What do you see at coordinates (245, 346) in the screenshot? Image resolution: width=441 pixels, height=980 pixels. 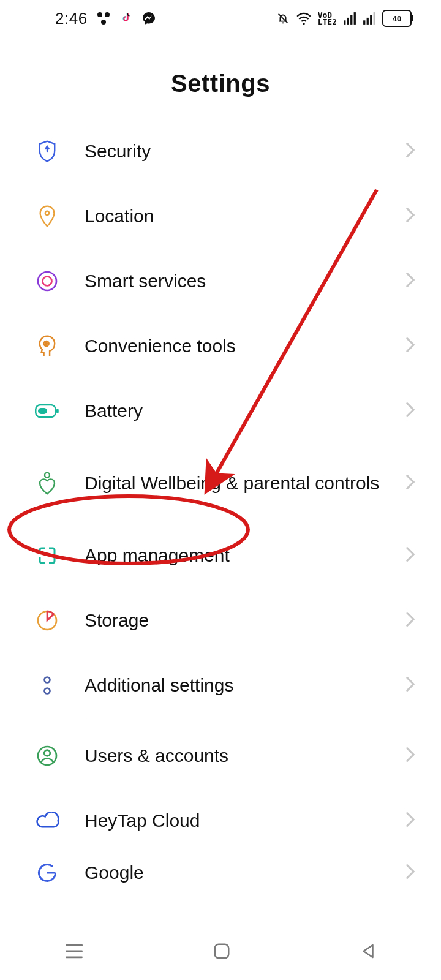 I see `settings-item-label: Convenience tools` at bounding box center [245, 346].